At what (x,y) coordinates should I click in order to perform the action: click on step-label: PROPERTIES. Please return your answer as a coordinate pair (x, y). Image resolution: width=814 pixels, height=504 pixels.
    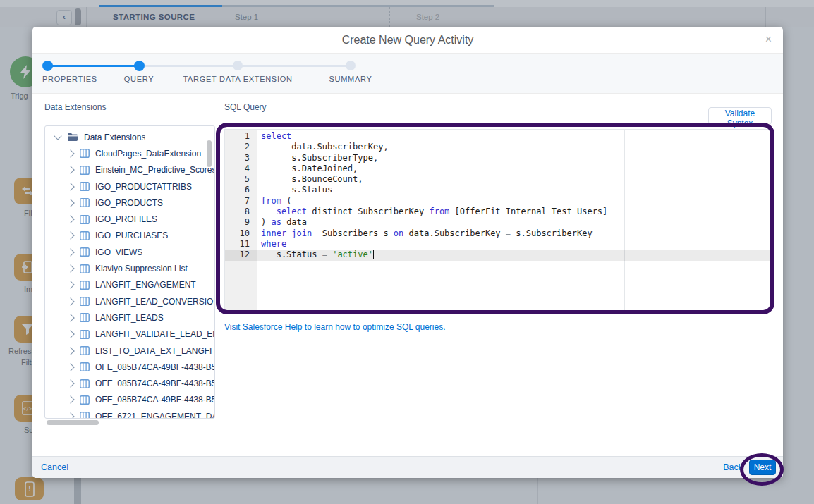
    Looking at the image, I should click on (70, 79).